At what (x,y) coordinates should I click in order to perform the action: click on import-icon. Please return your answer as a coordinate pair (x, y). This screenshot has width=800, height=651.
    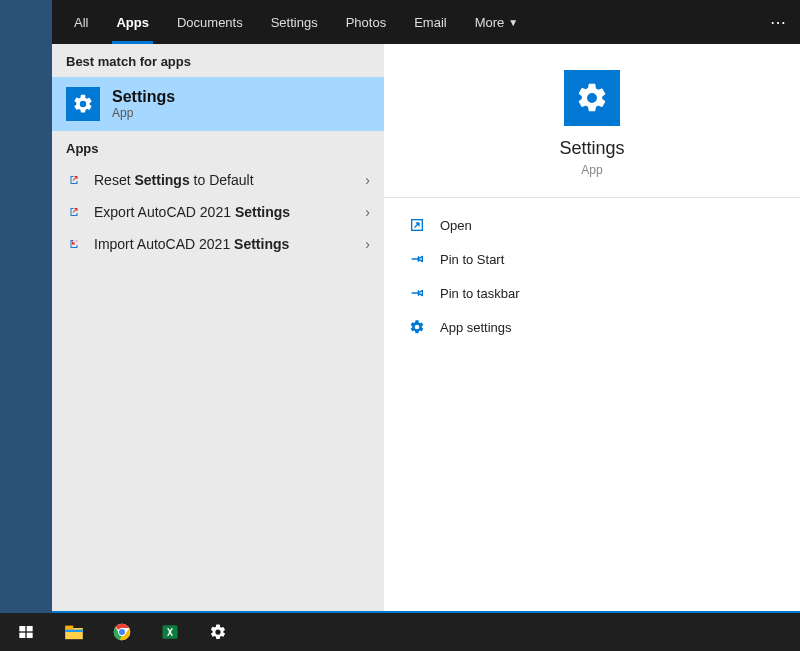
    Looking at the image, I should click on (74, 244).